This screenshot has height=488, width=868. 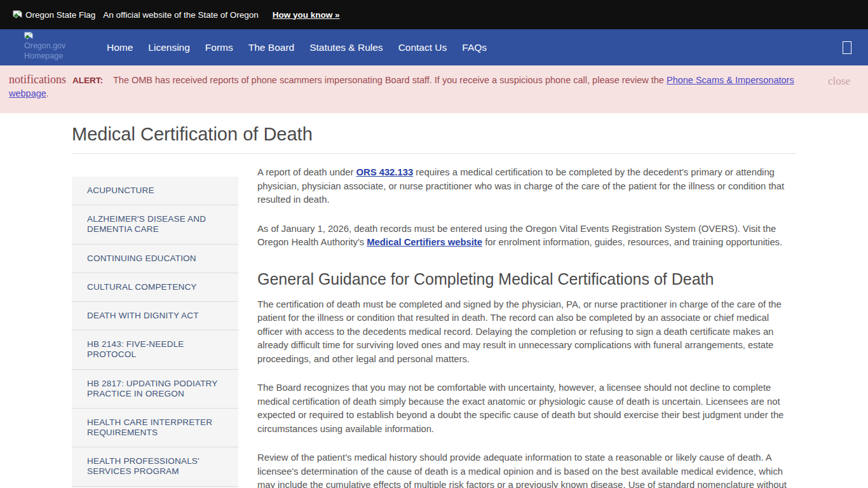 I want to click on medical-certifiers-link: Medical Certifiers website, so click(x=424, y=242).